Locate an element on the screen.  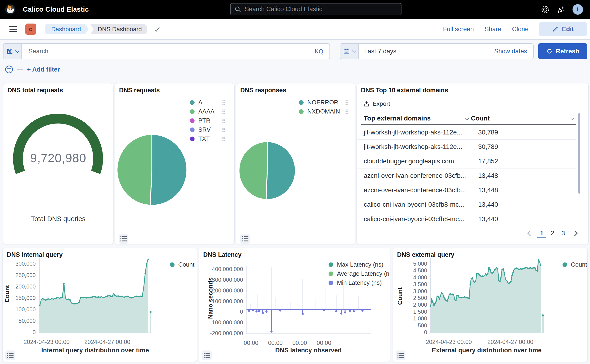
legend: AAAAAPTRSRVTXT is located at coordinates (207, 121).